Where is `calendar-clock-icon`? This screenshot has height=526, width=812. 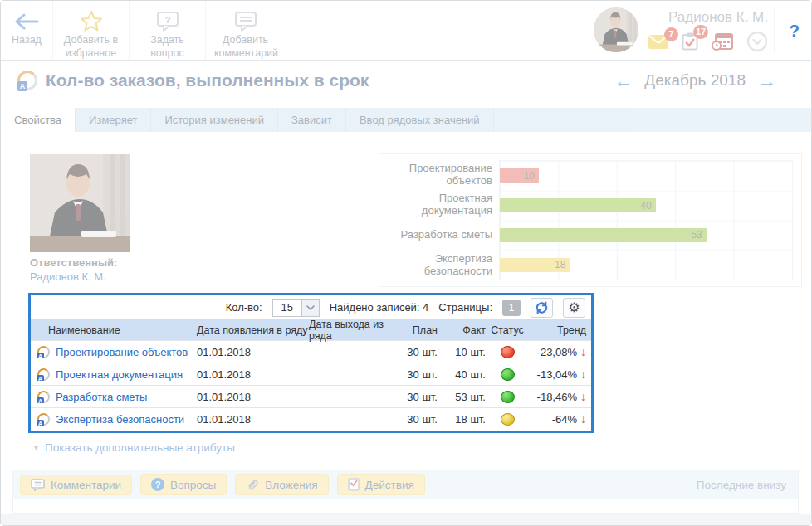
calendar-clock-icon is located at coordinates (722, 41).